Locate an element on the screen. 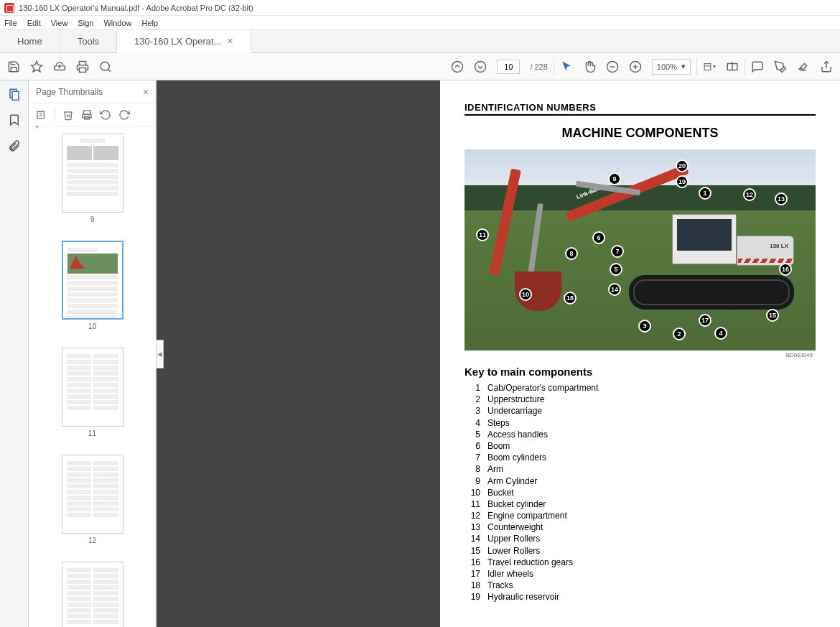 This screenshot has width=840, height=627. thumbnail-page: 12 is located at coordinates (92, 500).